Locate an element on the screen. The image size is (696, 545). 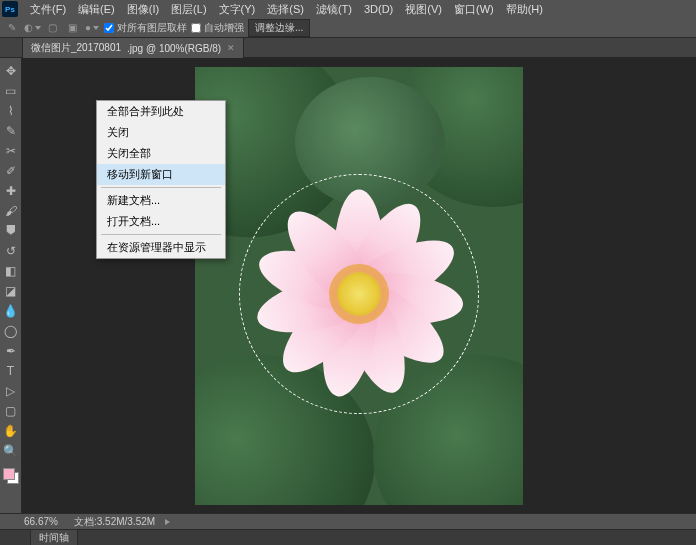
document-tab-bar: 微信图片_20170801 .jpg @ 100%(RGB/8) ✕ is located at coordinates (348, 48).